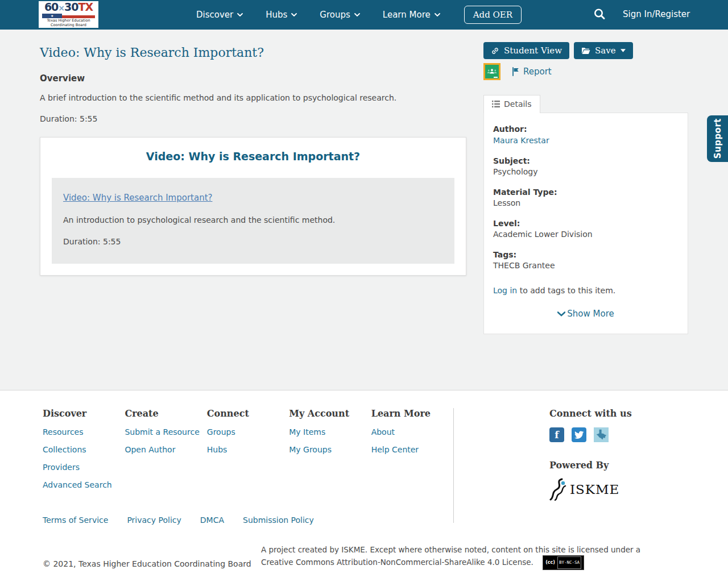 This screenshot has width=728, height=582. What do you see at coordinates (364, 15) in the screenshot?
I see `top-navbar: 60×30TX ★ Texas Higher EducationCoordina…` at bounding box center [364, 15].